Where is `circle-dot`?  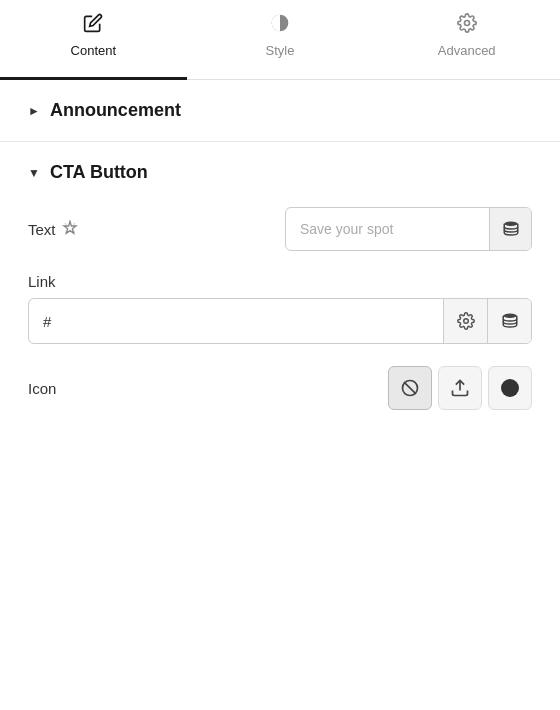
circle-dot is located at coordinates (510, 388).